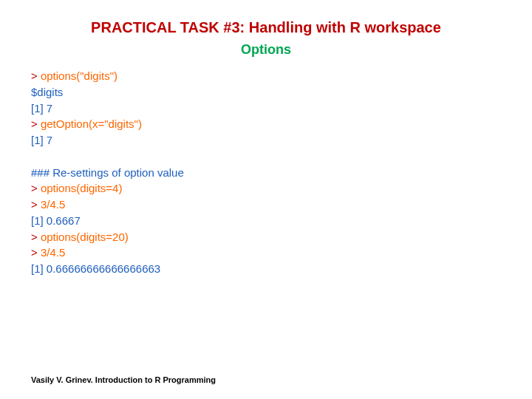  I want to click on code-line: > options(digits=4), so click(282, 188).